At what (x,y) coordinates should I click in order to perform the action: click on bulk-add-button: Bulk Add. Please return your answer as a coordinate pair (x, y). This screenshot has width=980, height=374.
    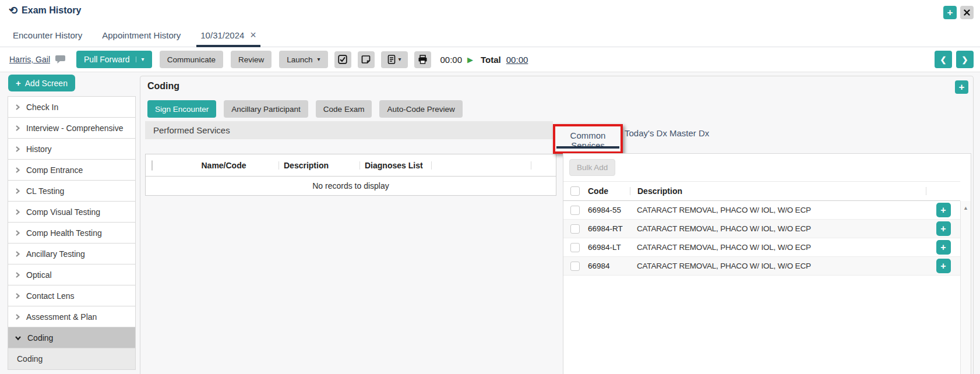
    Looking at the image, I should click on (592, 168).